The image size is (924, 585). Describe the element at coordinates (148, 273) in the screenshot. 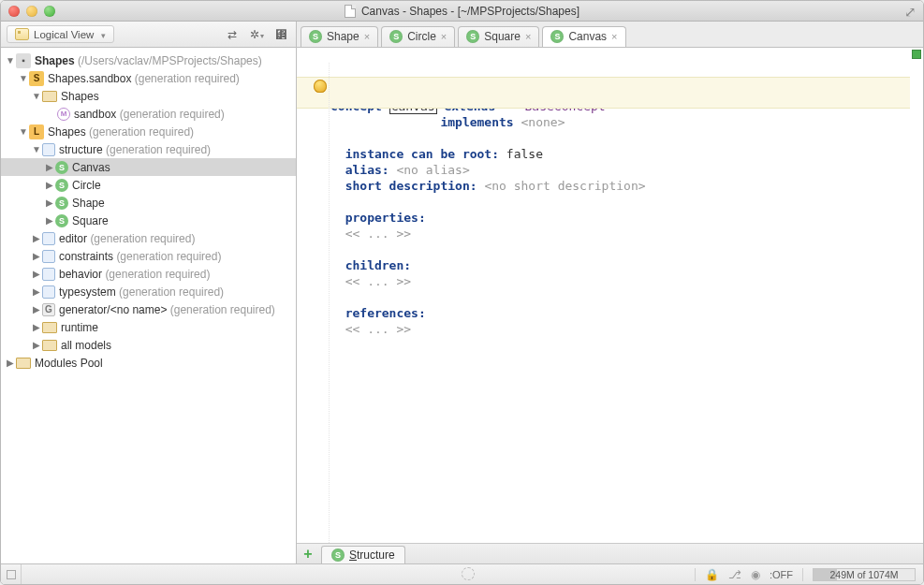

I see `tree-behavior-aspect: ▶ behavior (generation required)` at that location.